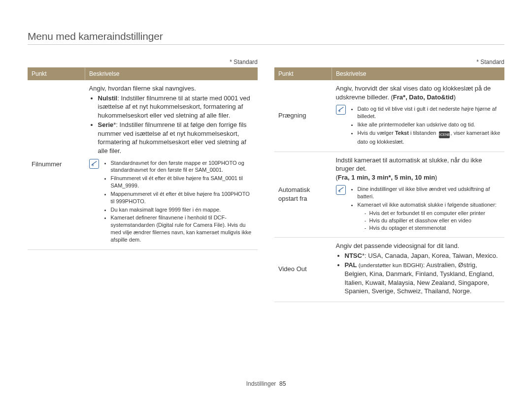  I want to click on table-row: Video Out Angiv det passende videosignal…, so click(389, 270).